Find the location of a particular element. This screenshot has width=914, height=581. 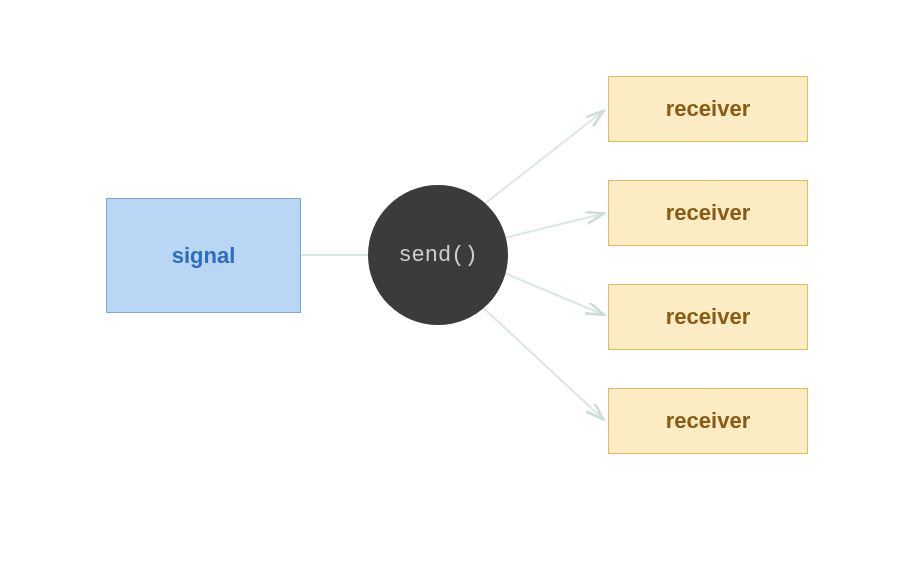

send-label: send() is located at coordinates (438, 256).